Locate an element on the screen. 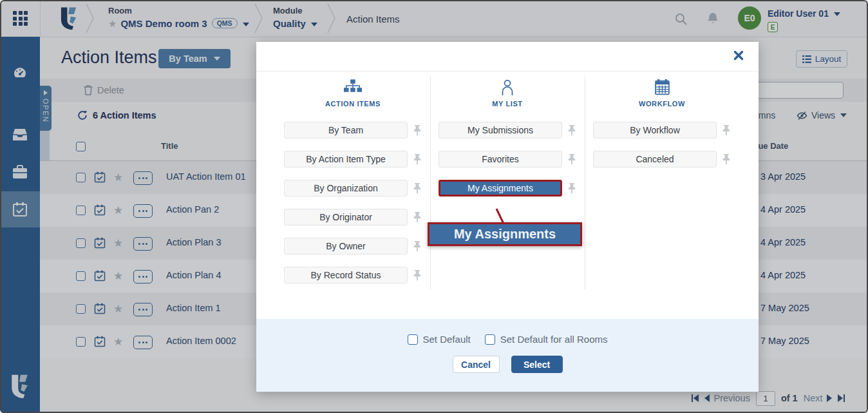  set-default-checkbox: Set Default is located at coordinates (439, 339).